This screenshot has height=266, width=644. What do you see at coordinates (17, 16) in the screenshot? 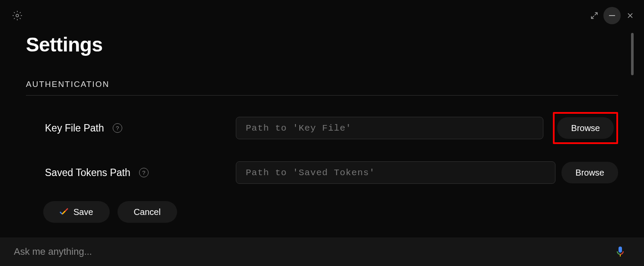
I see `gear-icon` at bounding box center [17, 16].